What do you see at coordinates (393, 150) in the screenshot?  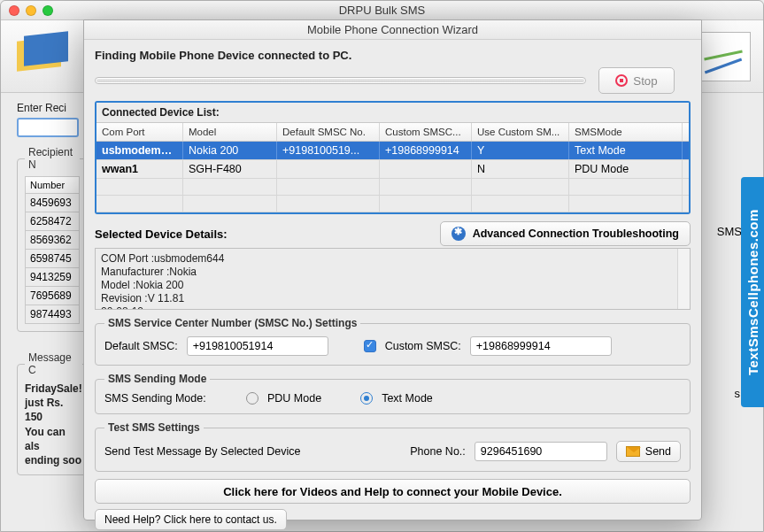 I see `device-row: usbmodem644 Nokia 200 +9198100519... +19…` at bounding box center [393, 150].